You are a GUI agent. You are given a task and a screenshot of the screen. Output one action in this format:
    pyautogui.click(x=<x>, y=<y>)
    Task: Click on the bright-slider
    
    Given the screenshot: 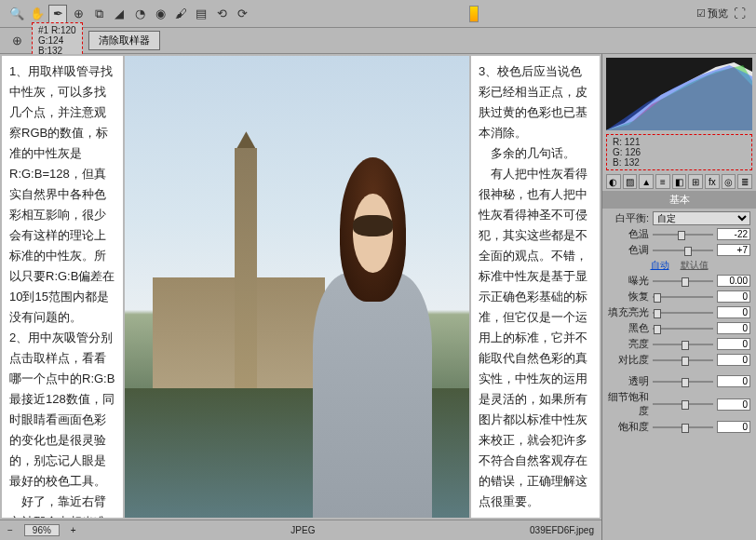 What is the action you would take?
    pyautogui.click(x=683, y=344)
    